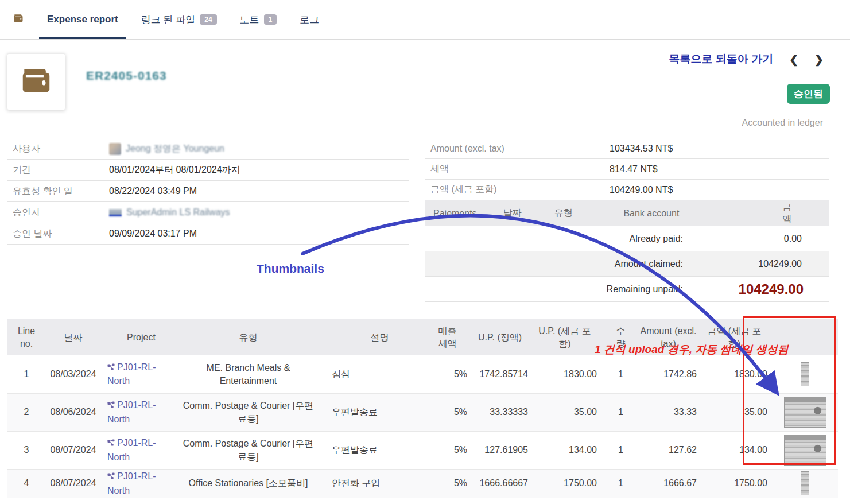 This screenshot has width=850, height=504. What do you see at coordinates (374, 483) in the screenshot?
I see `description-cell: 안전화 구입` at bounding box center [374, 483].